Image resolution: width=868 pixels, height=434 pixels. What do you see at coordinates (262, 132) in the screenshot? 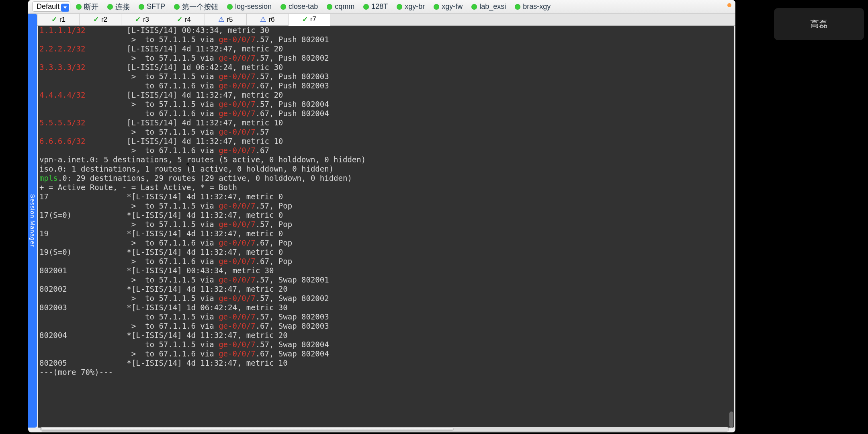
I see `terminal-text: .57` at bounding box center [262, 132].